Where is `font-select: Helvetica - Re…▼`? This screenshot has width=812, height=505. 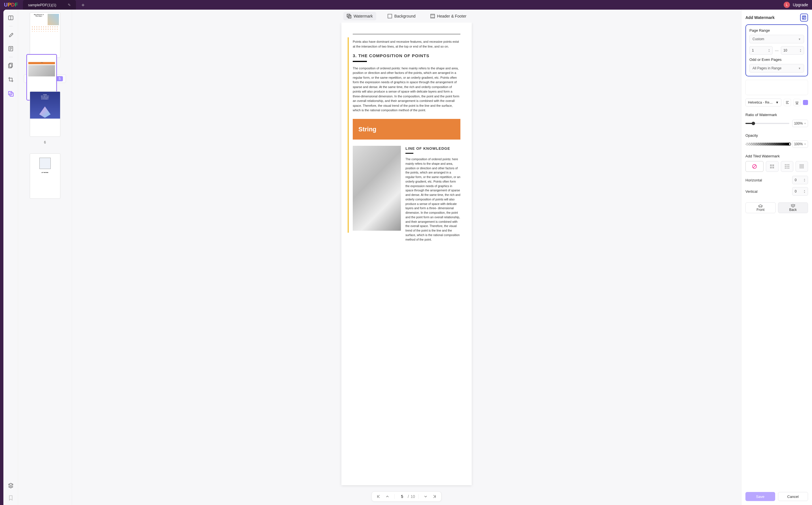 font-select: Helvetica - Re…▼ is located at coordinates (764, 103).